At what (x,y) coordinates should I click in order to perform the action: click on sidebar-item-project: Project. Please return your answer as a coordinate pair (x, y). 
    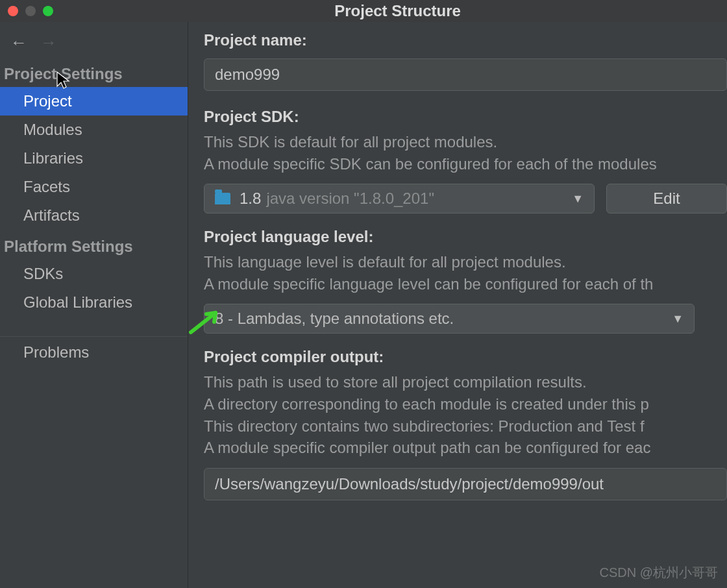
    Looking at the image, I should click on (93, 101).